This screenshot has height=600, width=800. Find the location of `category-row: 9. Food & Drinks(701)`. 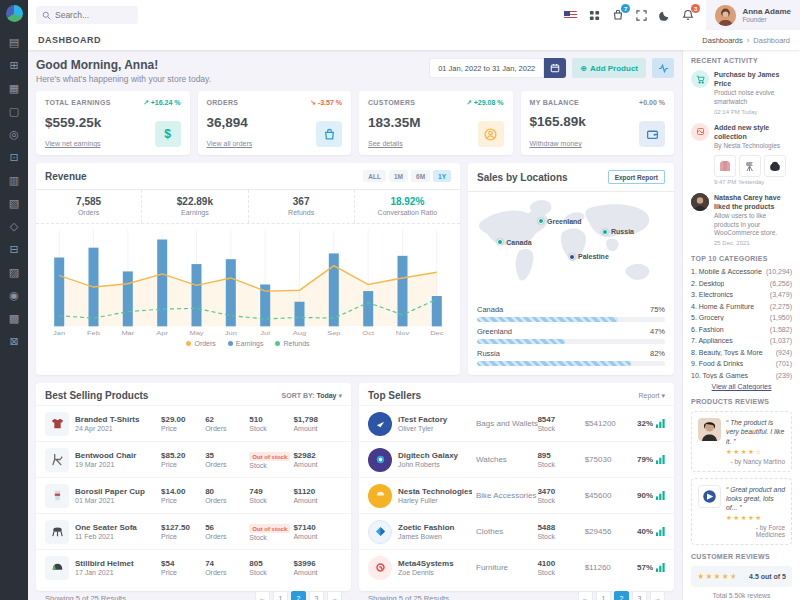

category-row: 9. Food & Drinks(701) is located at coordinates (742, 364).